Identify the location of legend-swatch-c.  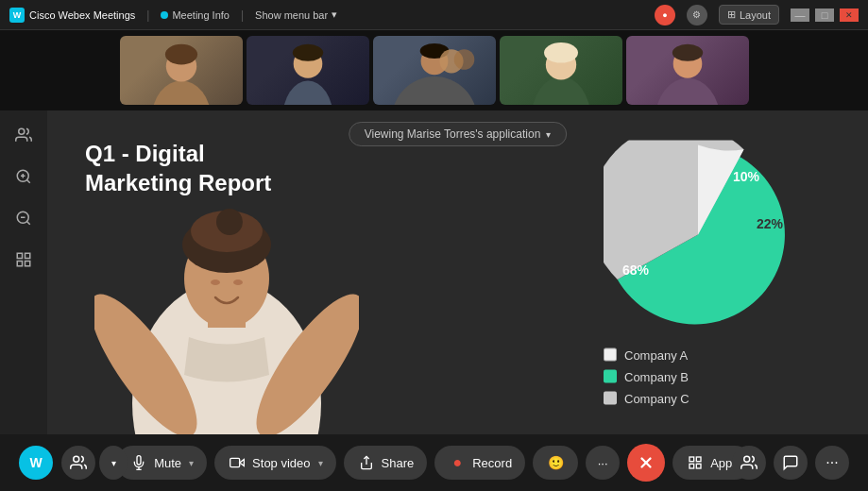
(610, 398).